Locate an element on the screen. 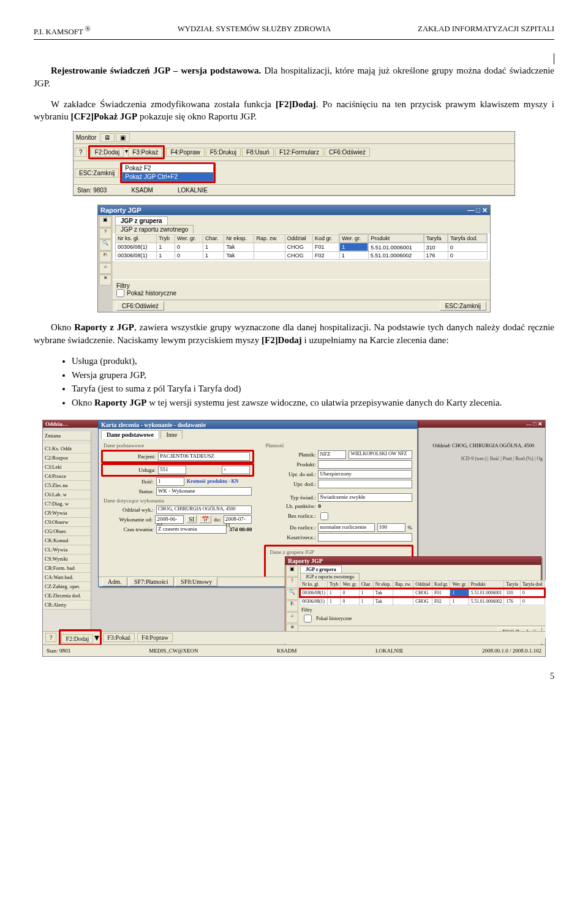 The width and height of the screenshot is (588, 916). sidebar-btn-2: ? is located at coordinates (105, 233).